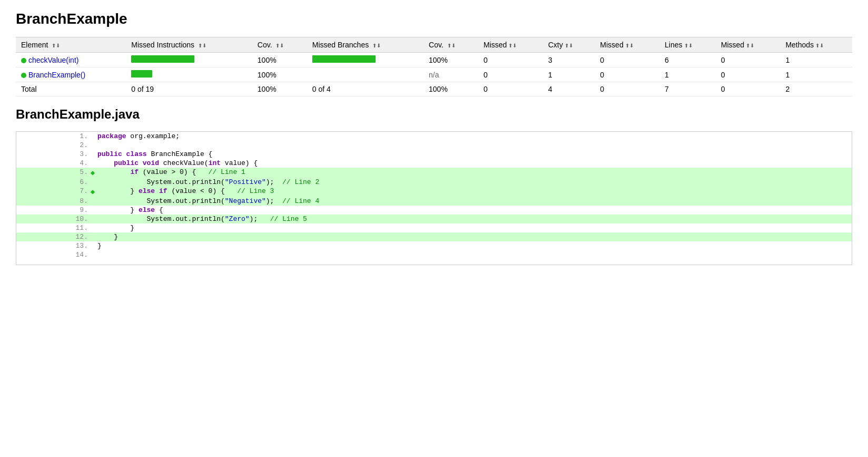  What do you see at coordinates (434, 163) in the screenshot?
I see `code-line: 4. public void checkValue(int value) {` at bounding box center [434, 163].